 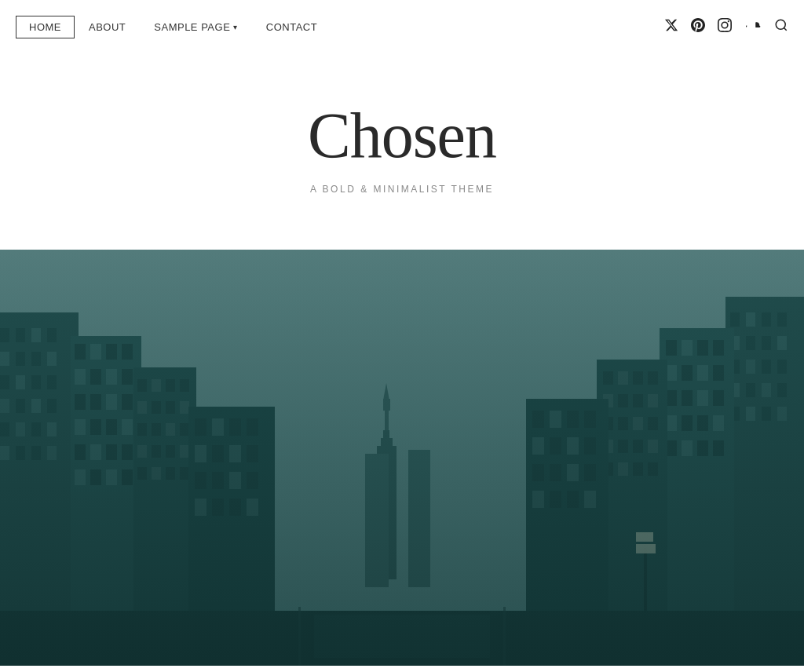 I want to click on pinterest-icon, so click(x=698, y=27).